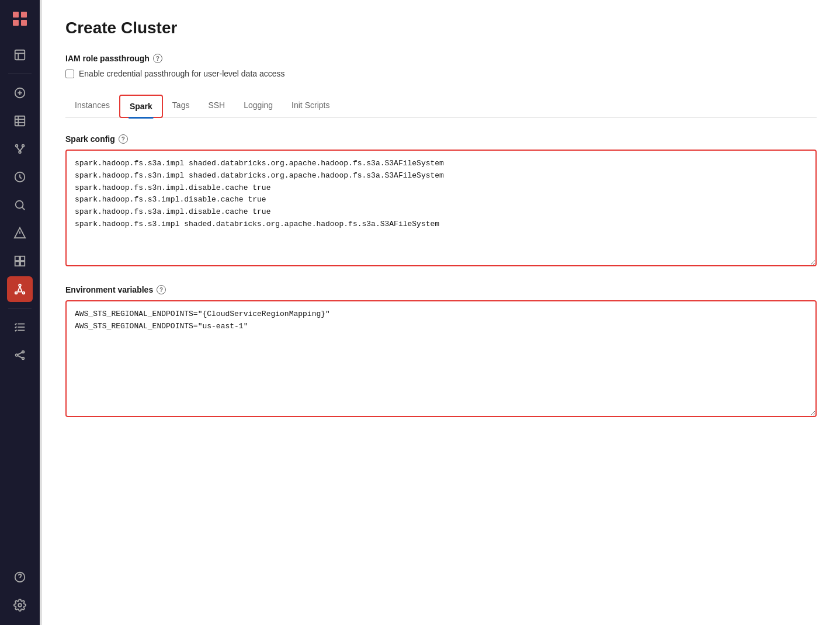 The height and width of the screenshot is (625, 840). Describe the element at coordinates (123, 139) in the screenshot. I see `spark-config-help-icon: ?` at that location.